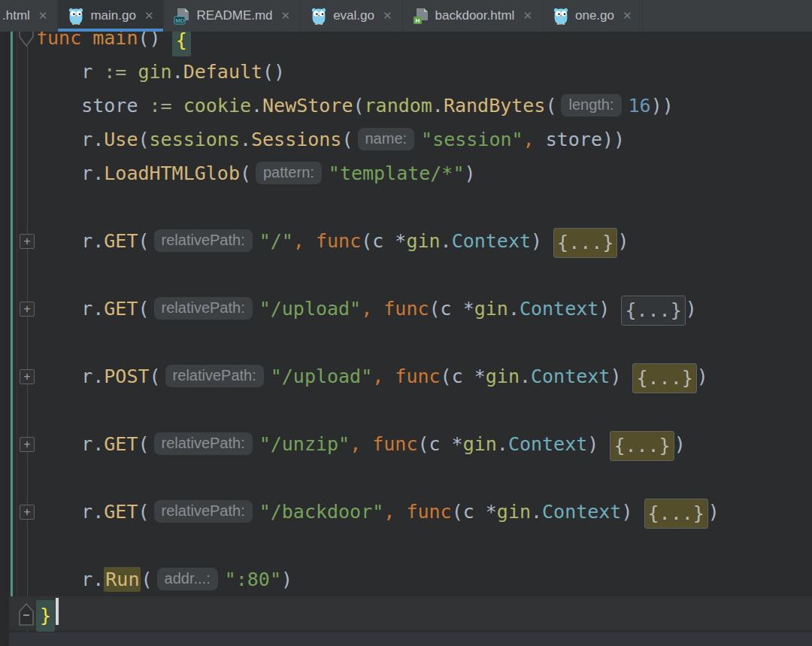  I want to click on code-line: store := cookie.NewStore(random.RandByte…, so click(377, 105).